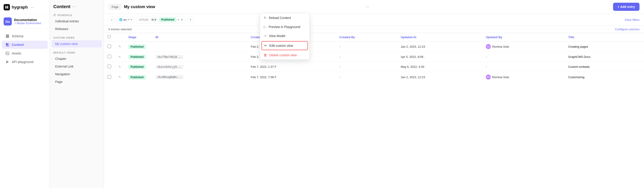 The height and width of the screenshot is (188, 644). Describe the element at coordinates (632, 20) in the screenshot. I see `clear-filters-button: Clear filters` at that location.